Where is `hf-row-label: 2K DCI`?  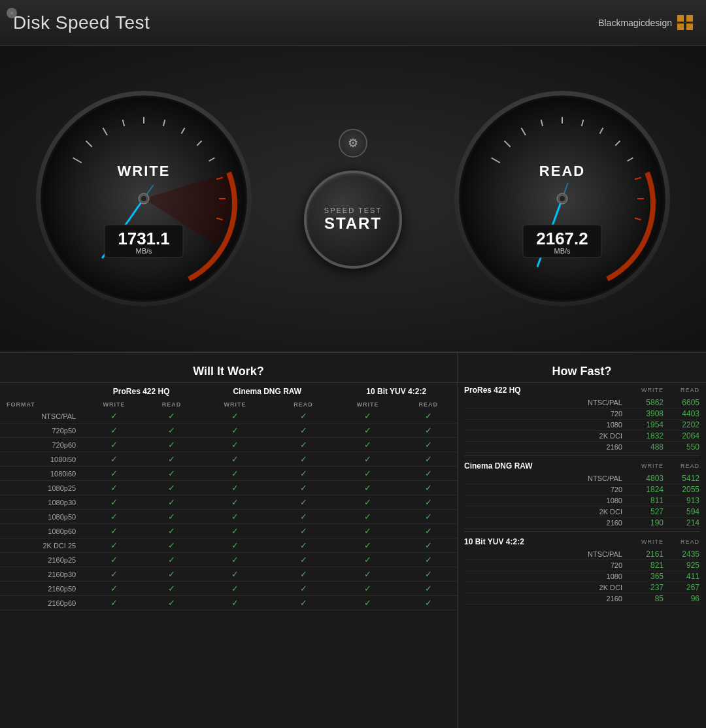 hf-row-label: 2K DCI is located at coordinates (546, 587).